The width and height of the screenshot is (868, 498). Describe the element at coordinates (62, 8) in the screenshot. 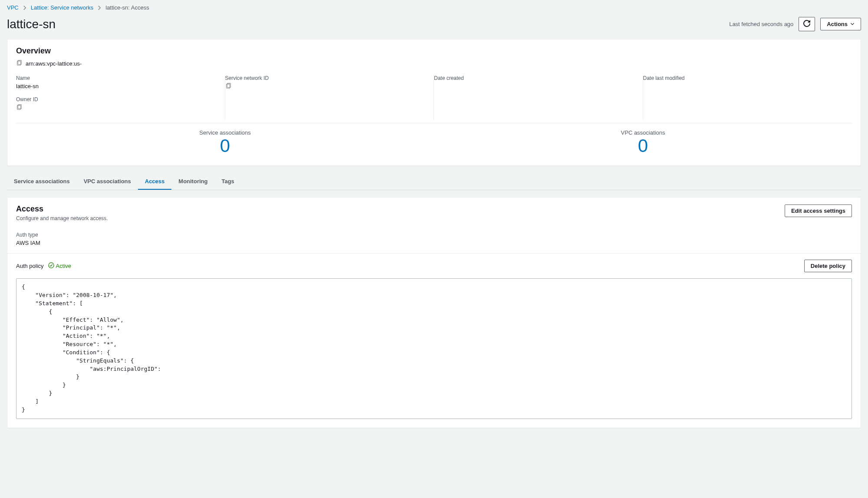

I see `breadcrumb-link-service-networks: Lattice: Service networks` at that location.